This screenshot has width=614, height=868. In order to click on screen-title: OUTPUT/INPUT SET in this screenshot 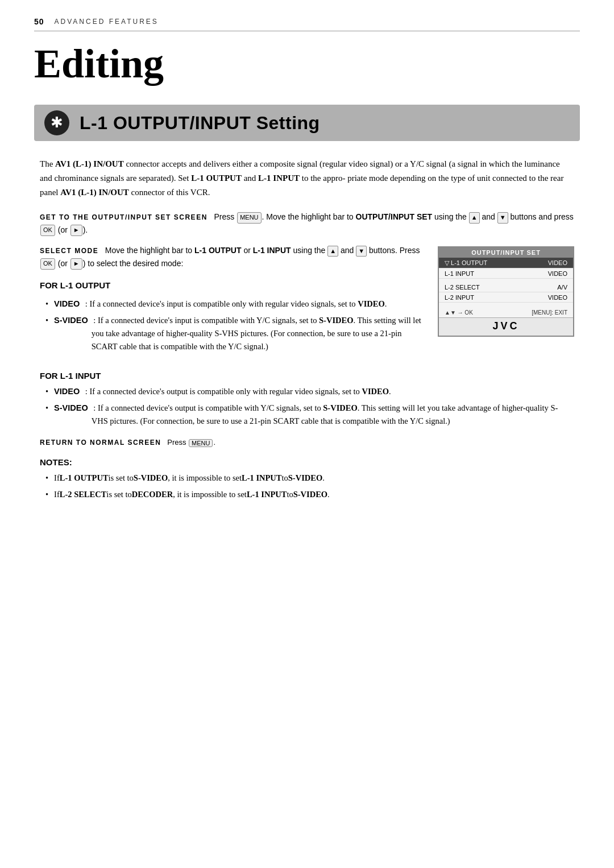, I will do `click(506, 253)`.